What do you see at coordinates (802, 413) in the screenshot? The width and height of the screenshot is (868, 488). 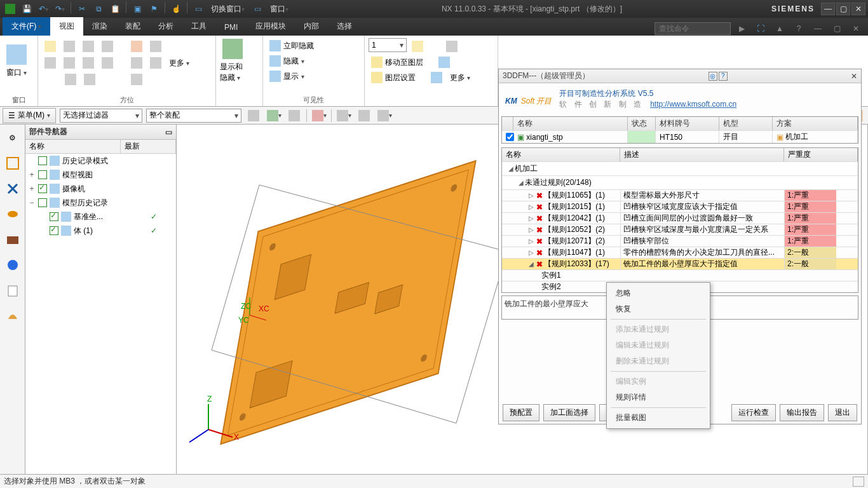 I see `btn-report: 输出报告` at bounding box center [802, 413].